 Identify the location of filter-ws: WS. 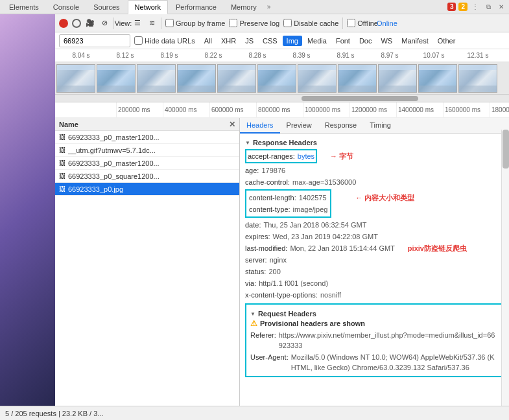
(386, 41).